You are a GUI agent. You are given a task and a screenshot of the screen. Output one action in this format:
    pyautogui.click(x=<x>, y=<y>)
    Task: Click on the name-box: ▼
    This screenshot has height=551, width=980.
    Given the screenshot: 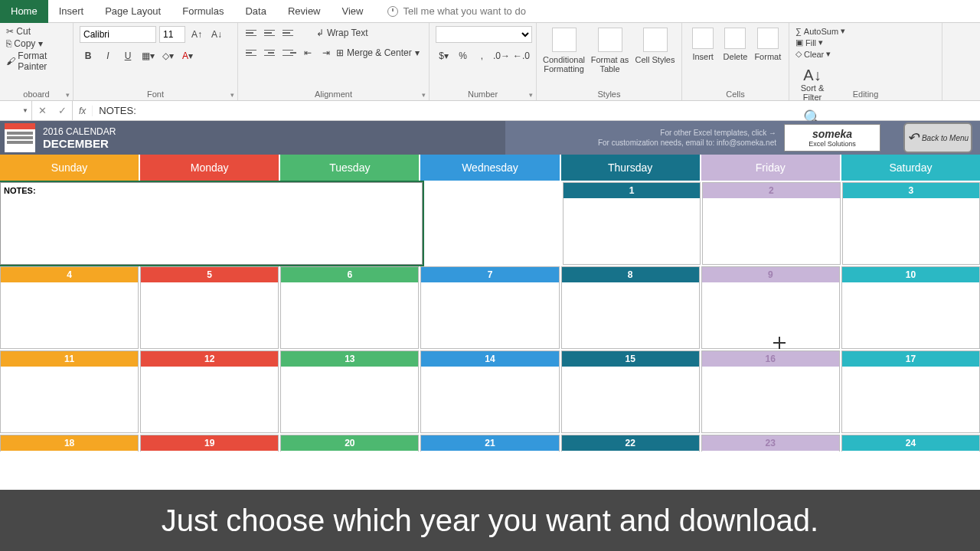 What is the action you would take?
    pyautogui.click(x=16, y=110)
    